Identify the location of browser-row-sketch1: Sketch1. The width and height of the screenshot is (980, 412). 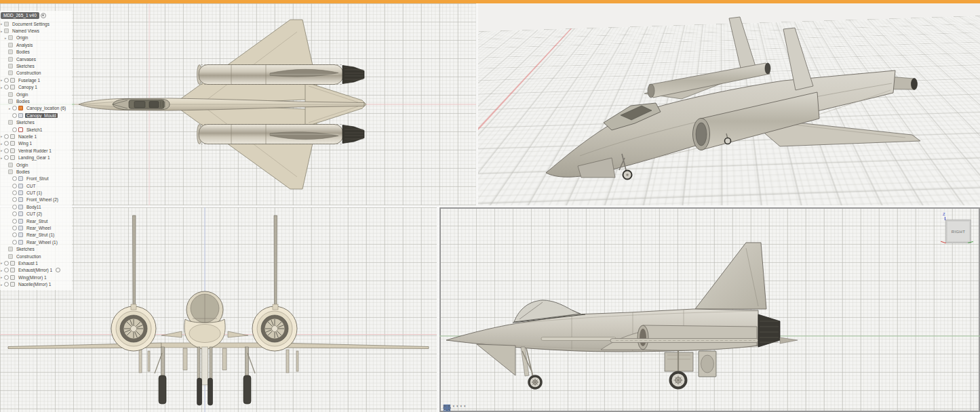
(36, 129).